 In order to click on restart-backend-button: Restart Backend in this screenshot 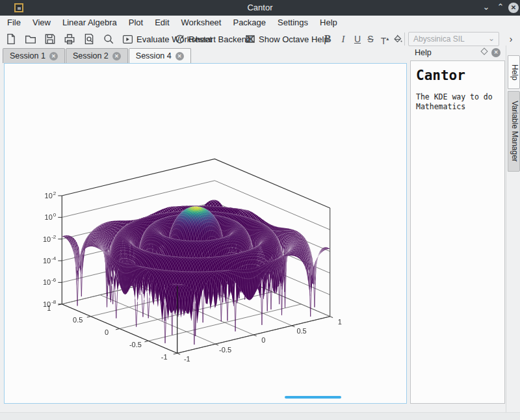, I will do `click(213, 39)`.